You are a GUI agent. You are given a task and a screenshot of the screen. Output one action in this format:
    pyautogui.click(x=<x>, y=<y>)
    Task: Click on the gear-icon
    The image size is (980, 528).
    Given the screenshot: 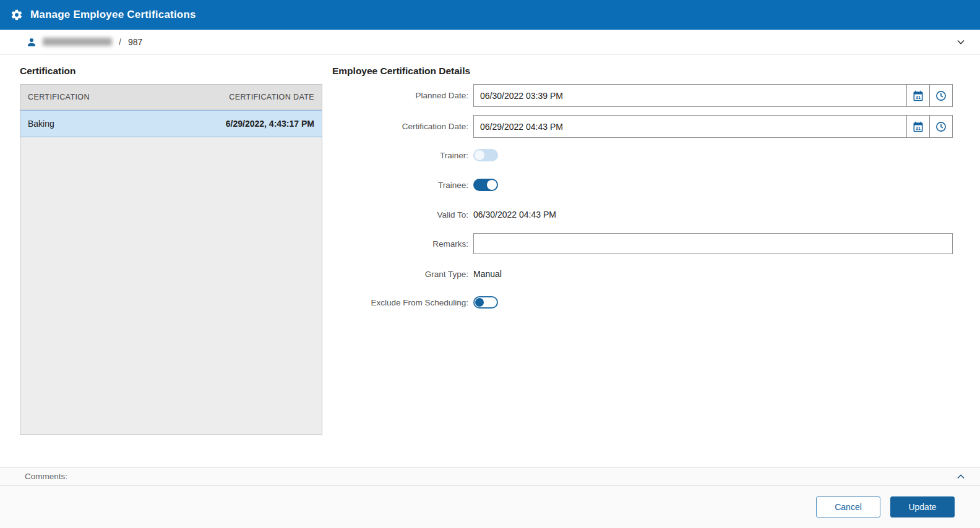 What is the action you would take?
    pyautogui.click(x=17, y=15)
    